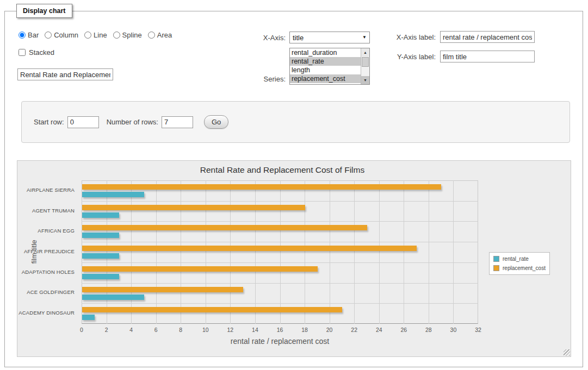 Image resolution: width=588 pixels, height=370 pixels. What do you see at coordinates (230, 330) in the screenshot?
I see `x-tick-label: 12` at bounding box center [230, 330].